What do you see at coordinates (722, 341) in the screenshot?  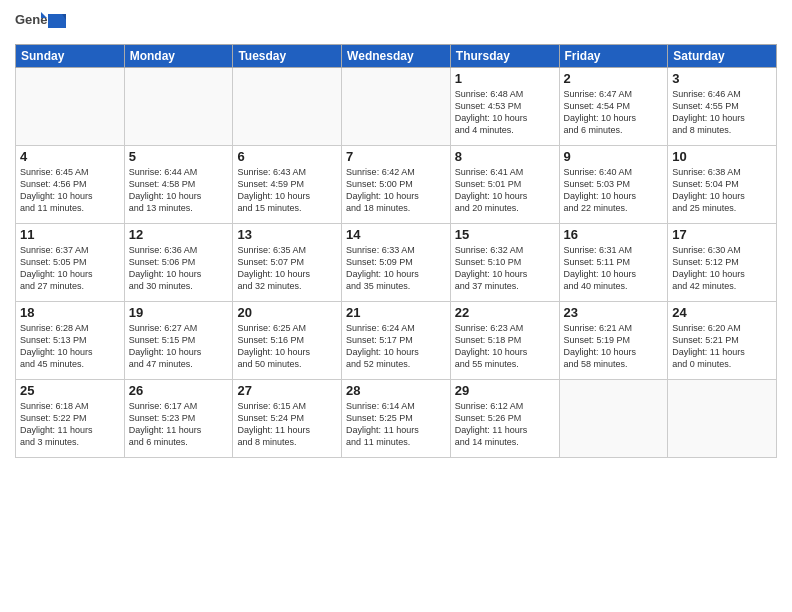 I see `day-cell: 24Sunrise: 6:20 AMSunset: 5:21 PMDayligh…` at bounding box center [722, 341].